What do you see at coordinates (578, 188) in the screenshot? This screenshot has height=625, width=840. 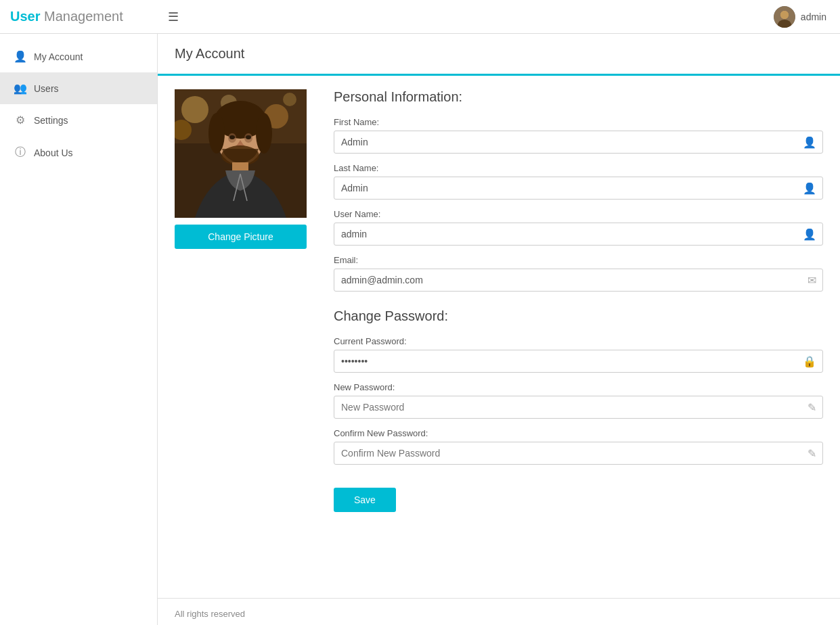 I see `last-name-input-wrapper: 👤` at bounding box center [578, 188].